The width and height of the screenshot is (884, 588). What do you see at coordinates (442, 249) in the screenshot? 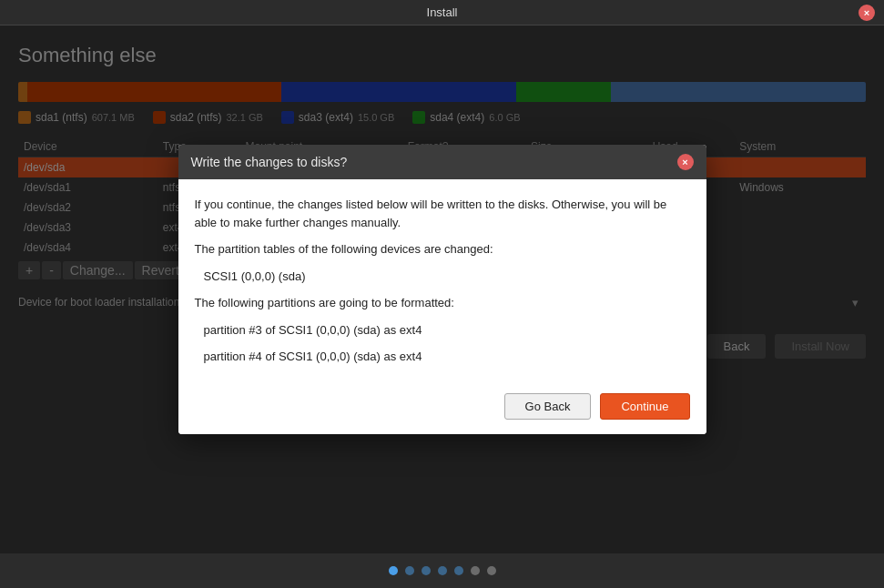
I see `modal-line2: The partition tables of the following de…` at bounding box center [442, 249].